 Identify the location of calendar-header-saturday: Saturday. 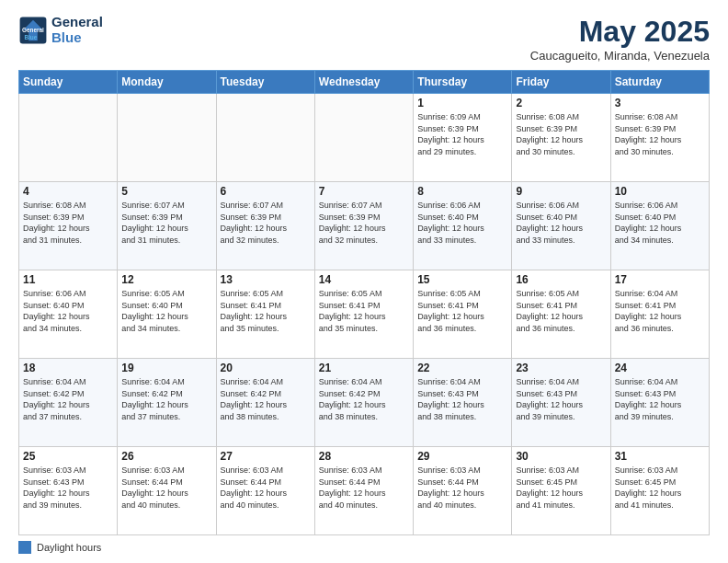
(660, 83).